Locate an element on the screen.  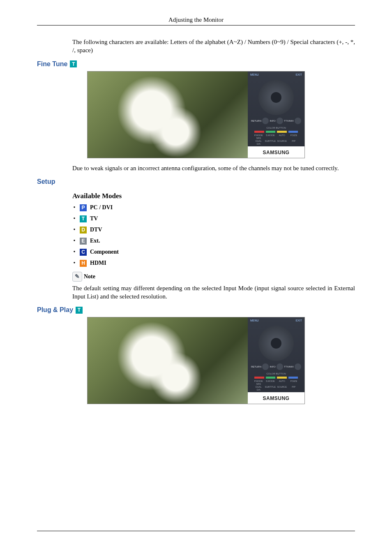
dtv-mode-icon: D is located at coordinates (83, 230).